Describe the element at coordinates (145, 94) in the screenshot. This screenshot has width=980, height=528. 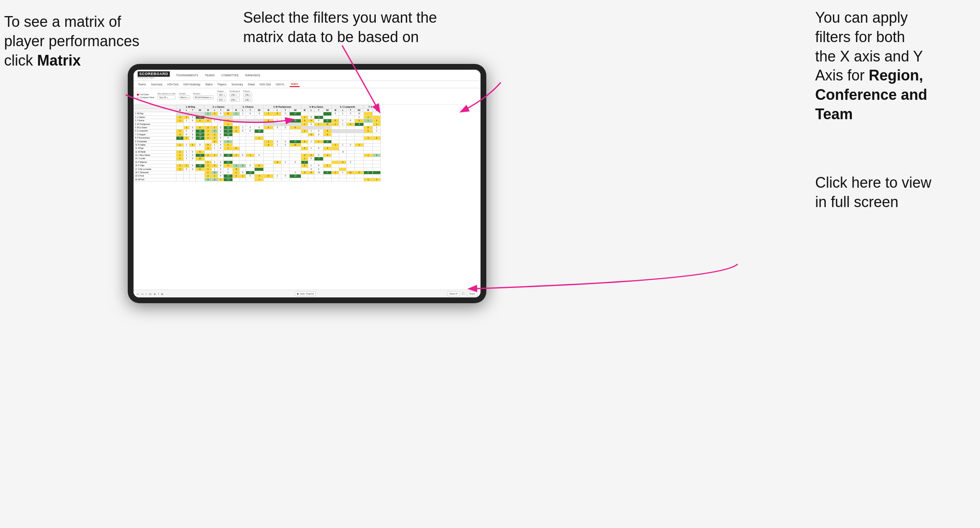
I see `full-view-radio: Full View` at that location.